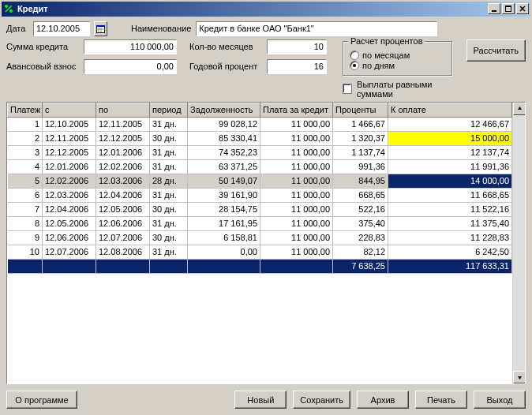 The height and width of the screenshot is (415, 532). I want to click on col-debt: Задолженность, so click(224, 110).